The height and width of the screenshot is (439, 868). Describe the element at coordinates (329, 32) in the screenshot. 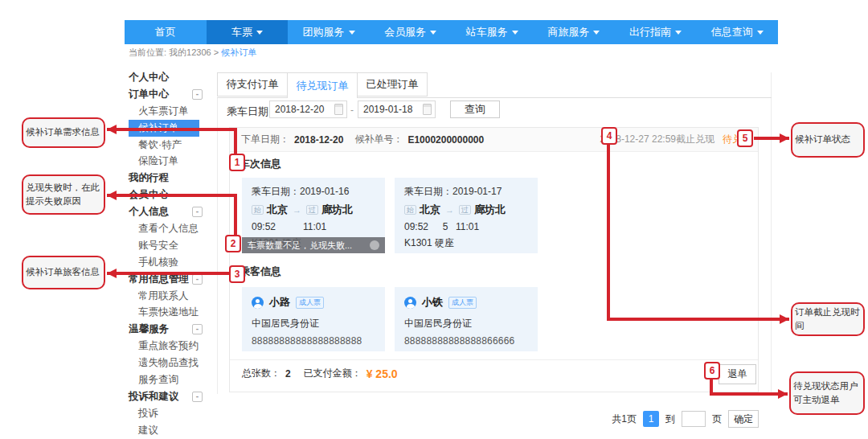

I see `nav-group-buy: 团购服务` at that location.